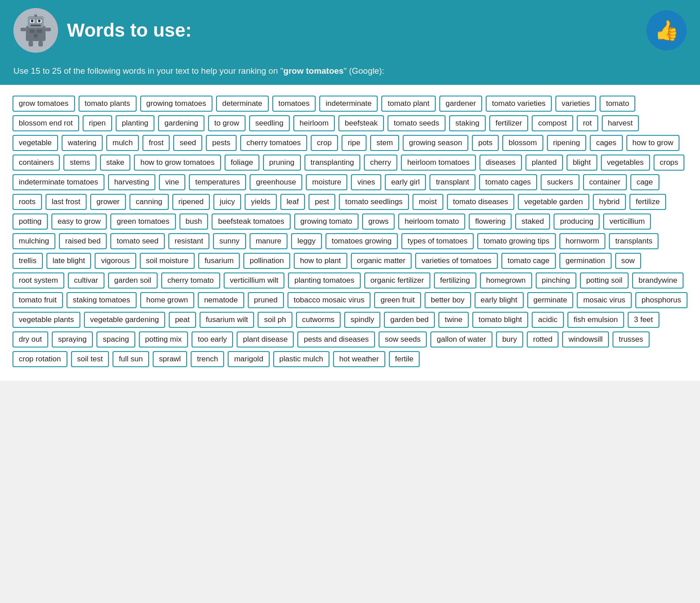  Describe the element at coordinates (448, 300) in the screenshot. I see `tag-138: better boy` at that location.